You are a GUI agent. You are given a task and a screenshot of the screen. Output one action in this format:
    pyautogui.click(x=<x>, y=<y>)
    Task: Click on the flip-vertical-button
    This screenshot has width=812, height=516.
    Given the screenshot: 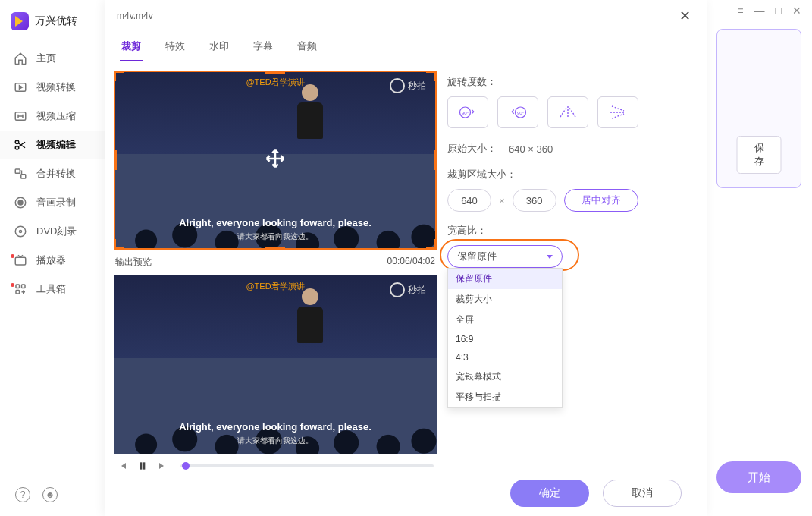 What is the action you would take?
    pyautogui.click(x=618, y=112)
    